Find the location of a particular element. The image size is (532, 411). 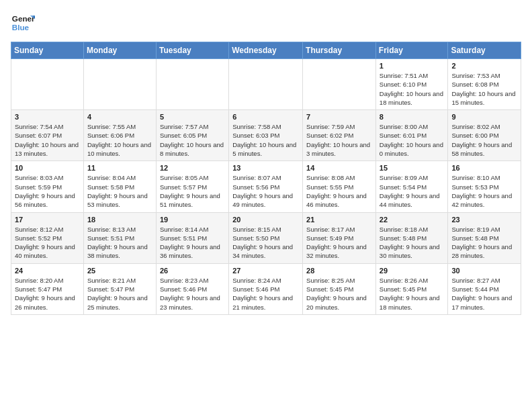

day-info: Sunrise: 8:08 AM Sunset: 5:55 PM Dayligh… is located at coordinates (339, 191).